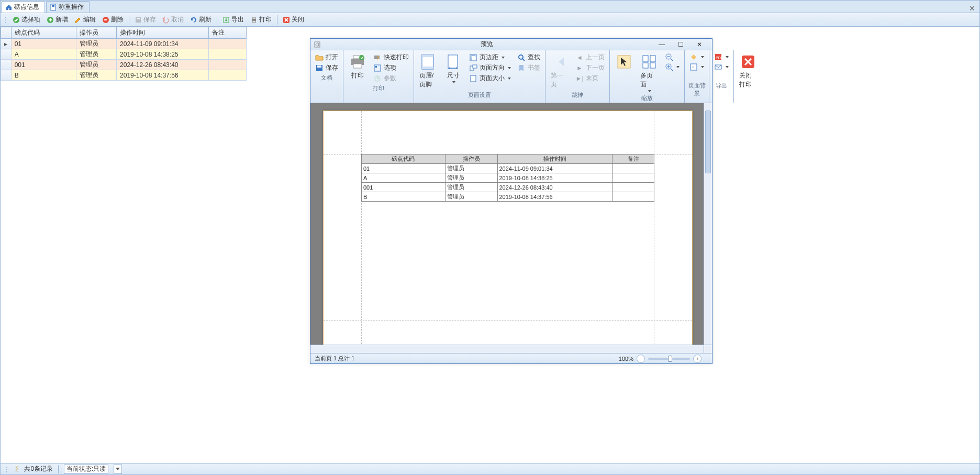 Image resolution: width=980 pixels, height=475 pixels. Describe the element at coordinates (166, 20) in the screenshot. I see `undo-icon` at that location.